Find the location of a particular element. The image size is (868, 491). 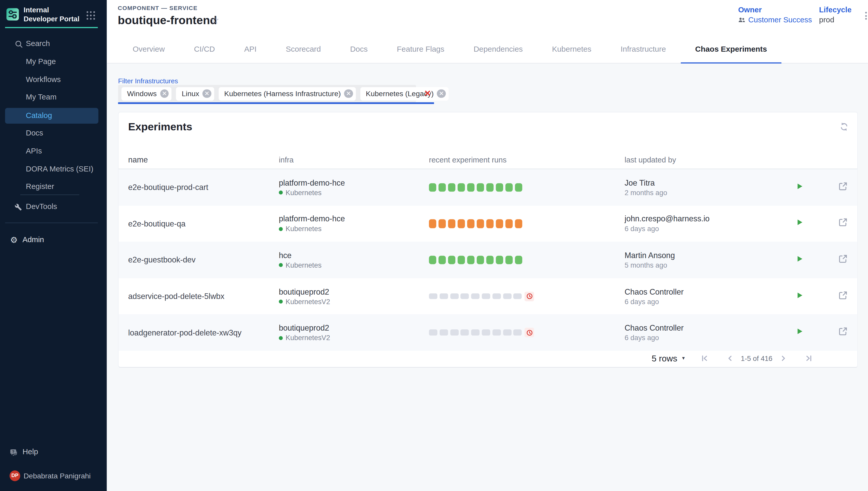

people-icon is located at coordinates (742, 20).